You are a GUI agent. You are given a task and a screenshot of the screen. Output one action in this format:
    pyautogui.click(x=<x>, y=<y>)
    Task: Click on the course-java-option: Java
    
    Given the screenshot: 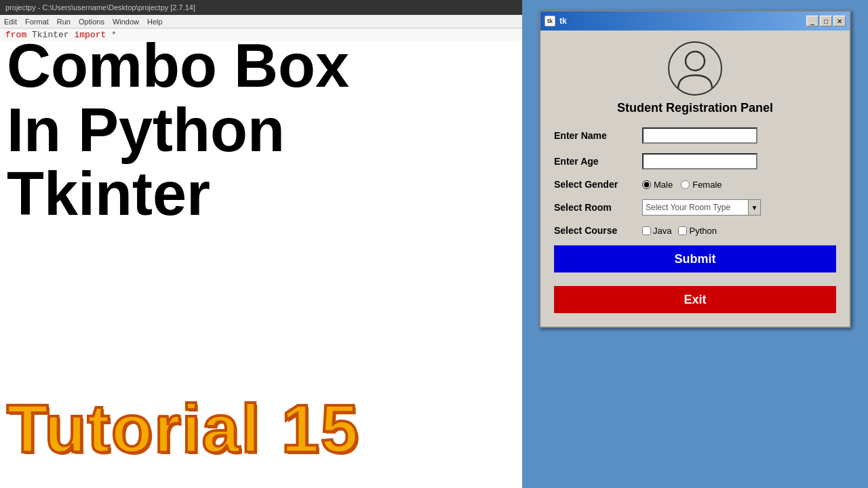 What is the action you would take?
    pyautogui.click(x=656, y=230)
    